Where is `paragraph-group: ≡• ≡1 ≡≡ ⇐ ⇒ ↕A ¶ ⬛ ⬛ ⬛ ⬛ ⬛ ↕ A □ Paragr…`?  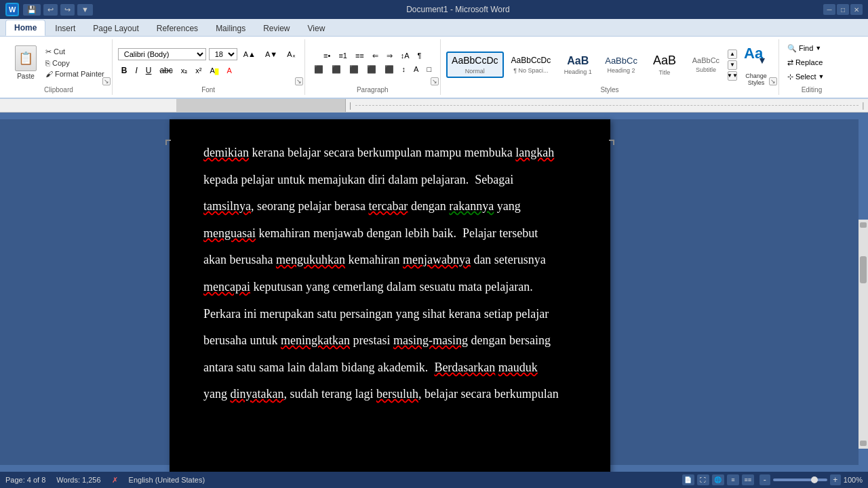
paragraph-group: ≡• ≡1 ≡≡ ⇐ ⇒ ↕A ¶ ⬛ ⬛ ⬛ ⬛ ⬛ ↕ A □ Paragr… is located at coordinates (373, 67).